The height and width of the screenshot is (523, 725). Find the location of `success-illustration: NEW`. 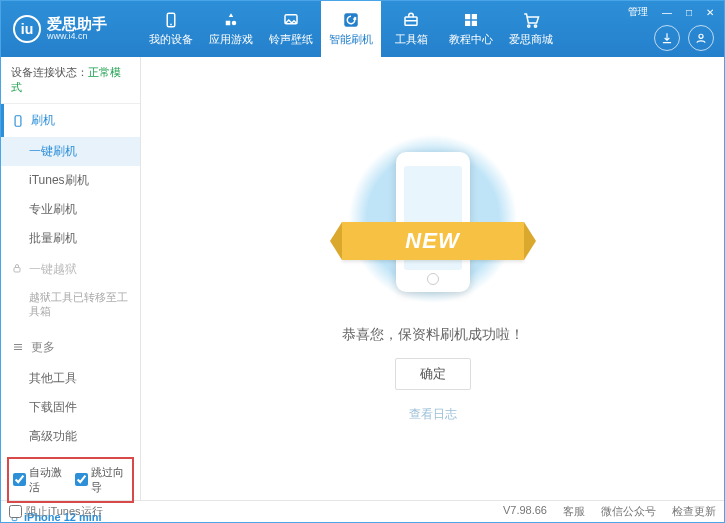

success-illustration: NEW is located at coordinates (433, 224).